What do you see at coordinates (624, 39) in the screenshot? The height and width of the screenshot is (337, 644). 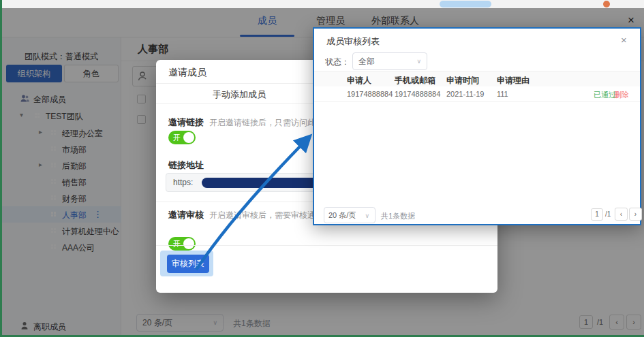 I see `panel-close-icon: ×` at bounding box center [624, 39].